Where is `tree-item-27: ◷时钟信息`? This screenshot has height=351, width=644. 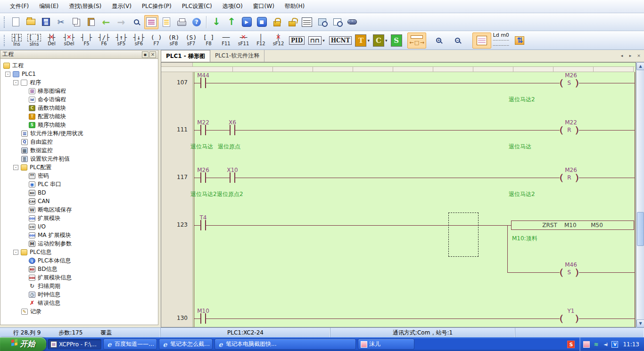
tree-item-27: ◷时钟信息 is located at coordinates (79, 294).